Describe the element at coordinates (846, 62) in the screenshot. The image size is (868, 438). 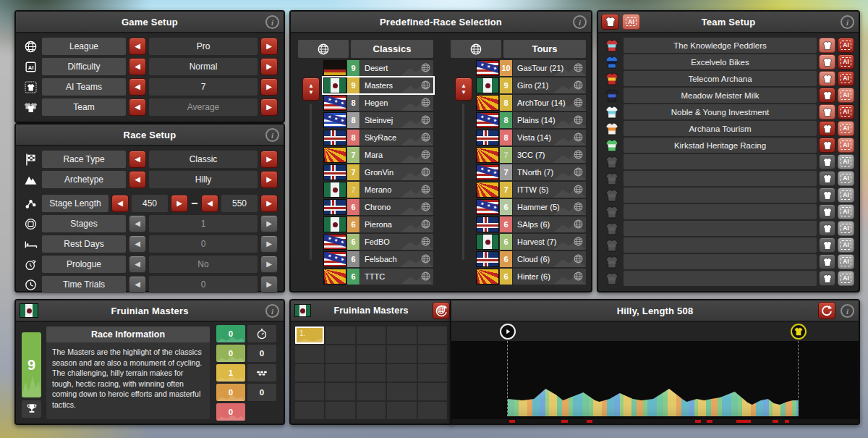
I see `team-2-ai-button: AI` at that location.